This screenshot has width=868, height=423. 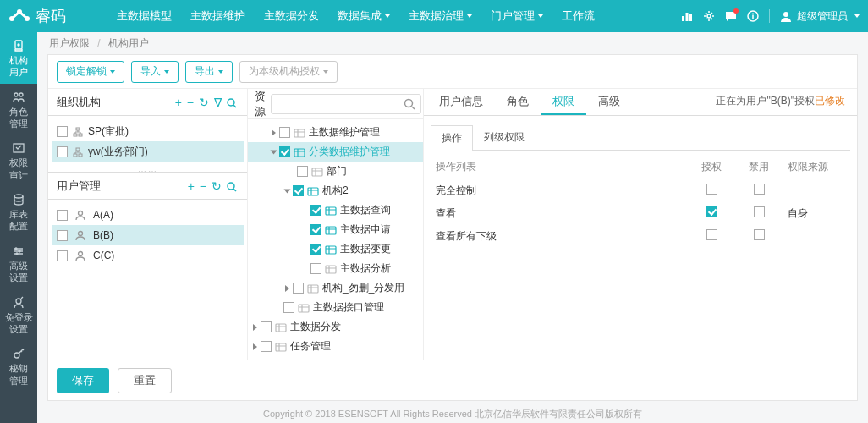 I want to click on resource-search, so click(x=346, y=104).